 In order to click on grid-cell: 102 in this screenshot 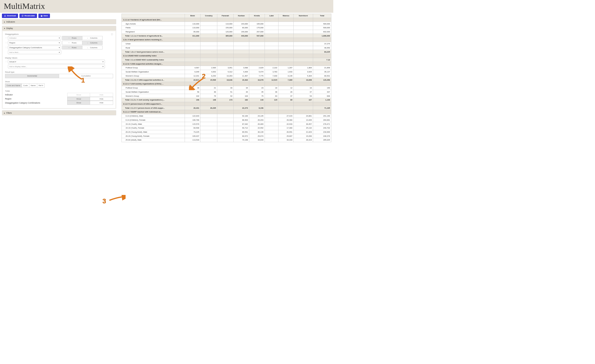, I will do `click(193, 96)`.